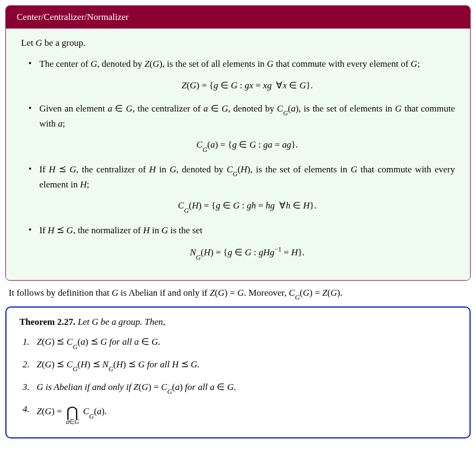  Describe the element at coordinates (247, 86) in the screenshot. I see `def-math-center: Z(G) = {g ∈ G : gx = xg ∀x ∈ G}.` at that location.